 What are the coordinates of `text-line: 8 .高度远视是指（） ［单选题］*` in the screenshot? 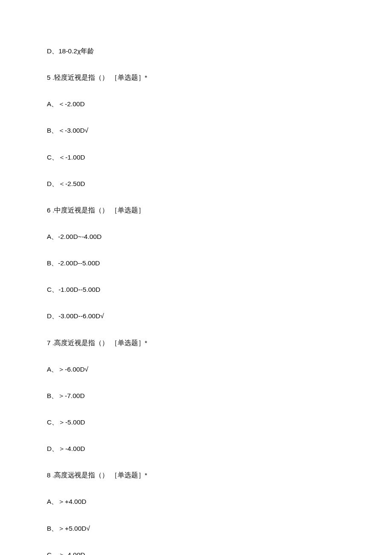 It's located at (196, 475).